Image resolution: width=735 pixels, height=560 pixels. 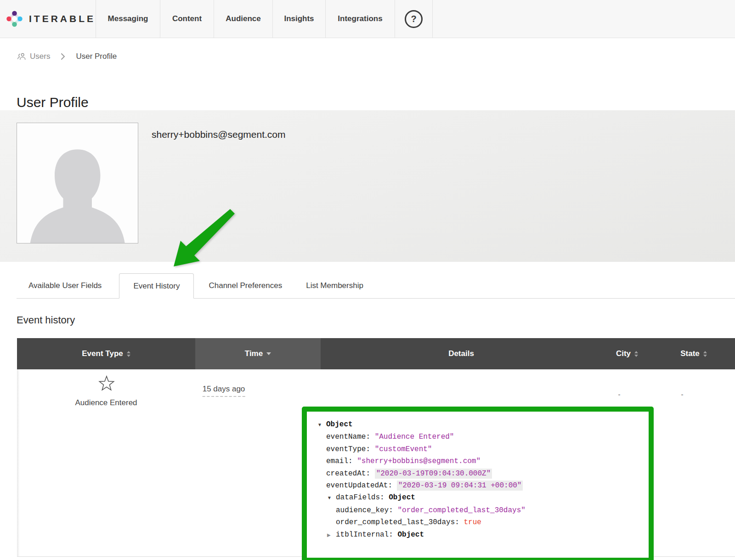 What do you see at coordinates (224, 390) in the screenshot?
I see `event-time: 15 days ago` at bounding box center [224, 390].